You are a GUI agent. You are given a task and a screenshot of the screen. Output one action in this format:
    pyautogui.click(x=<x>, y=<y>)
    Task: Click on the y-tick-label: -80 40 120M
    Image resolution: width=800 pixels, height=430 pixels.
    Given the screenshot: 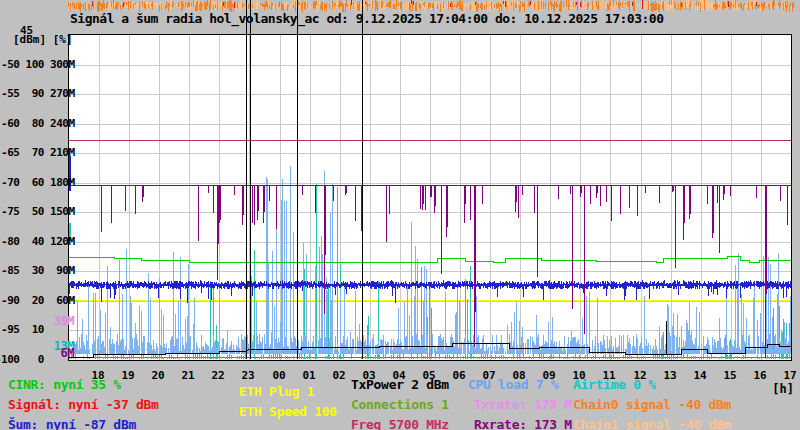 What is the action you would take?
    pyautogui.click(x=34, y=242)
    